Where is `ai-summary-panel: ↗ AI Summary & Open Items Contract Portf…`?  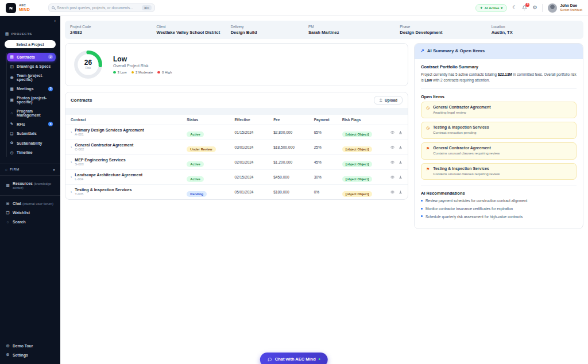 ai-summary-panel: ↗ AI Summary & Open Items Contract Portf… is located at coordinates (498, 136).